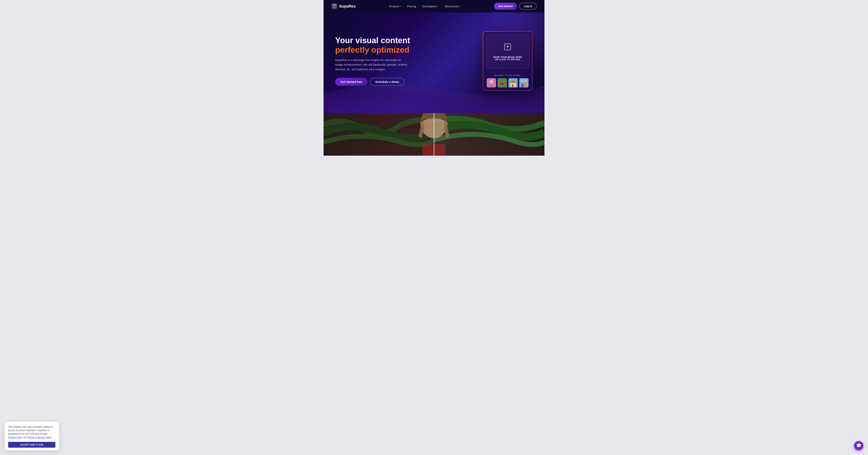 The image size is (868, 455). What do you see at coordinates (859, 446) in the screenshot?
I see `chat-button: 💬` at bounding box center [859, 446].